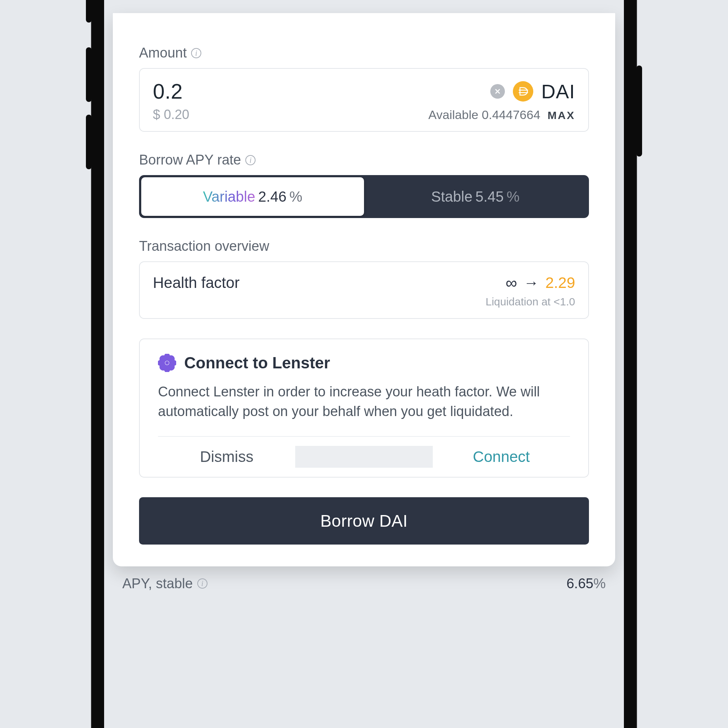 This screenshot has height=728, width=728. Describe the element at coordinates (364, 521) in the screenshot. I see `borrow-button: Borrow DAI` at that location.